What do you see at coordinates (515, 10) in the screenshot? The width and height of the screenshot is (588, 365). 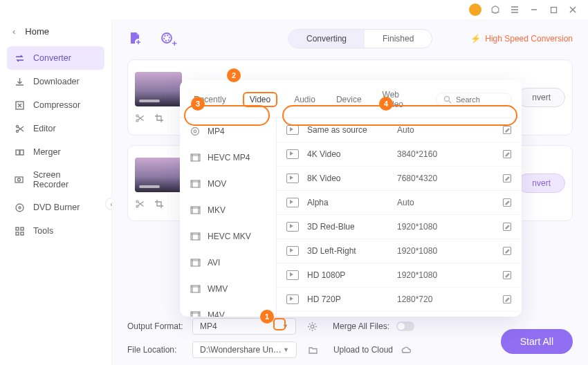 I see `menu-icon` at bounding box center [515, 10].